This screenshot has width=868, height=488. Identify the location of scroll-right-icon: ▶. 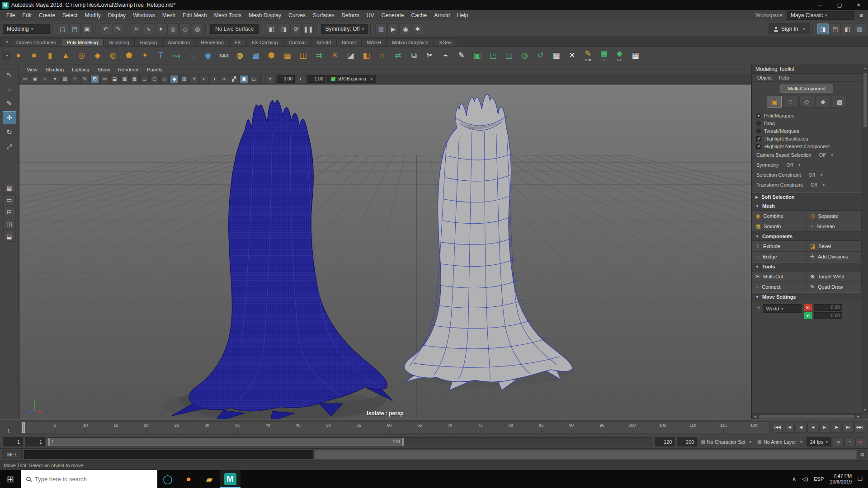
(859, 417).